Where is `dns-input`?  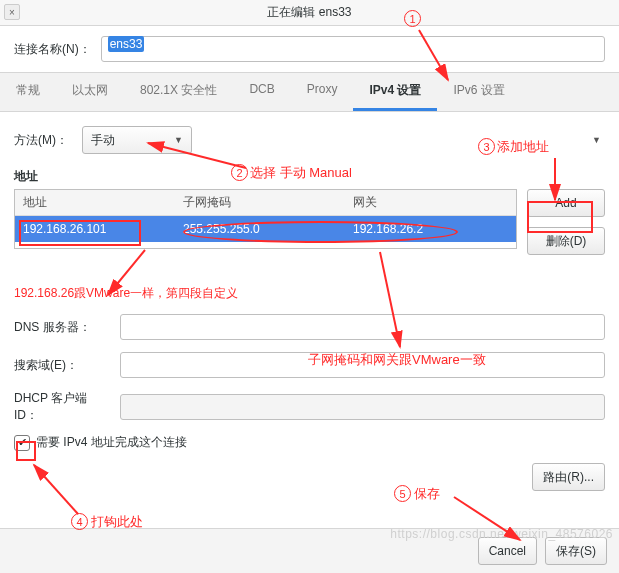
dns-input is located at coordinates (362, 327).